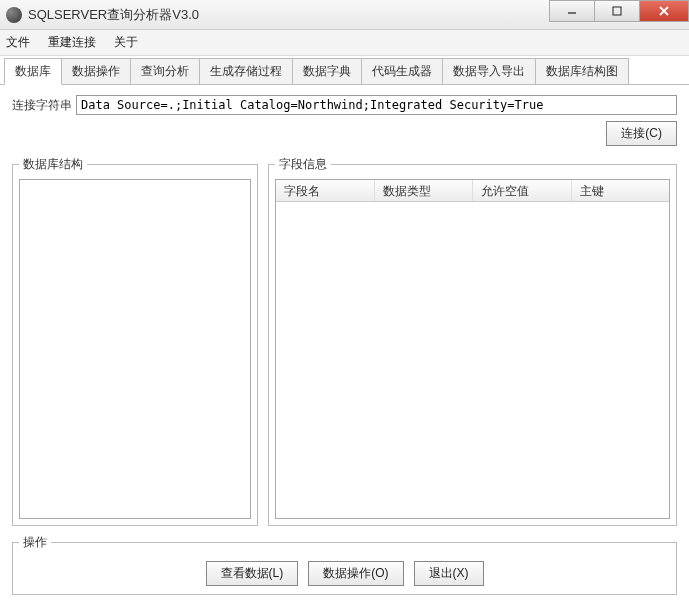  What do you see at coordinates (44, 104) in the screenshot?
I see `connection-label: 连接字符串` at bounding box center [44, 104].